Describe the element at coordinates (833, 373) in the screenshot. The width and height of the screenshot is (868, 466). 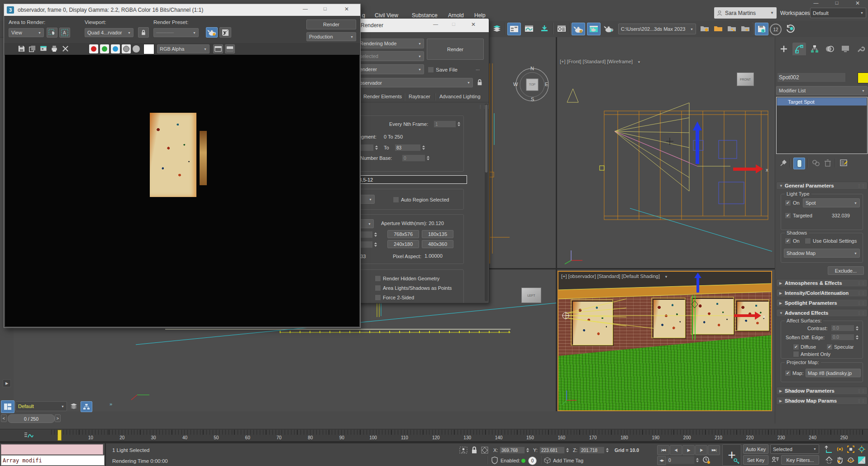
I see `projector-map-button: Map #8 (kadinsky.jp` at that location.